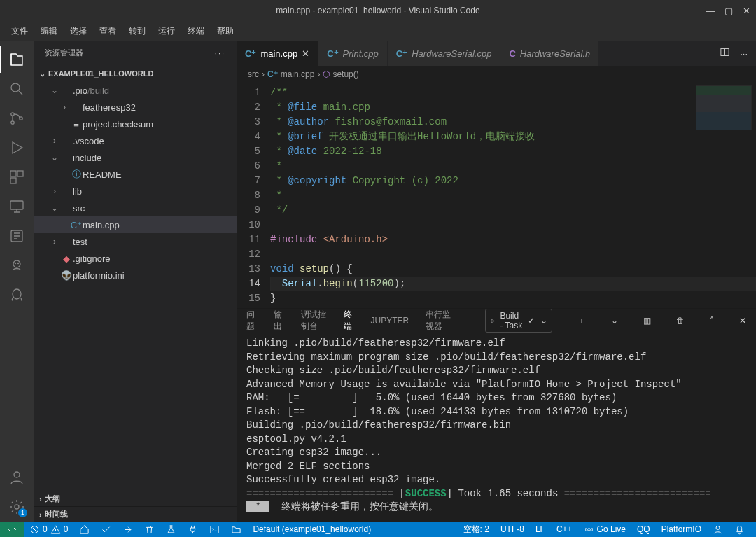 The image size is (756, 537). What do you see at coordinates (644, 529) in the screenshot?
I see `status-qq: QQ` at bounding box center [644, 529].